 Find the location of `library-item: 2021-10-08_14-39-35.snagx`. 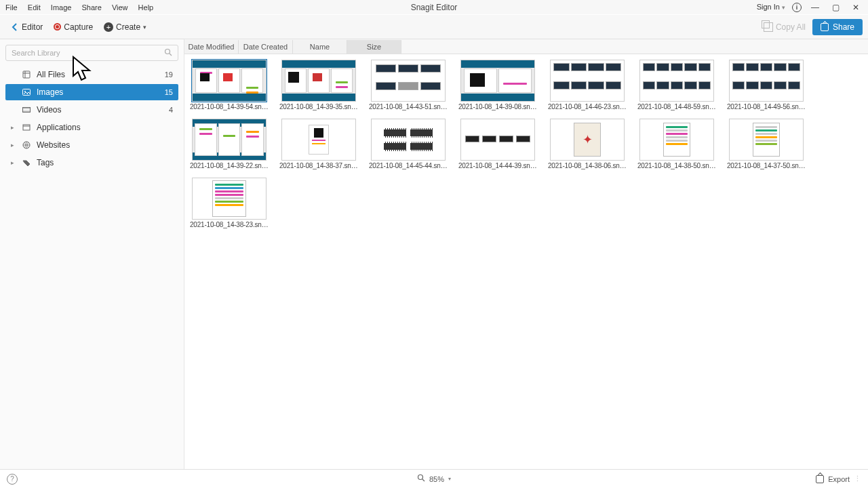

library-item: 2021-10-08_14-39-35.snagx is located at coordinates (319, 85).